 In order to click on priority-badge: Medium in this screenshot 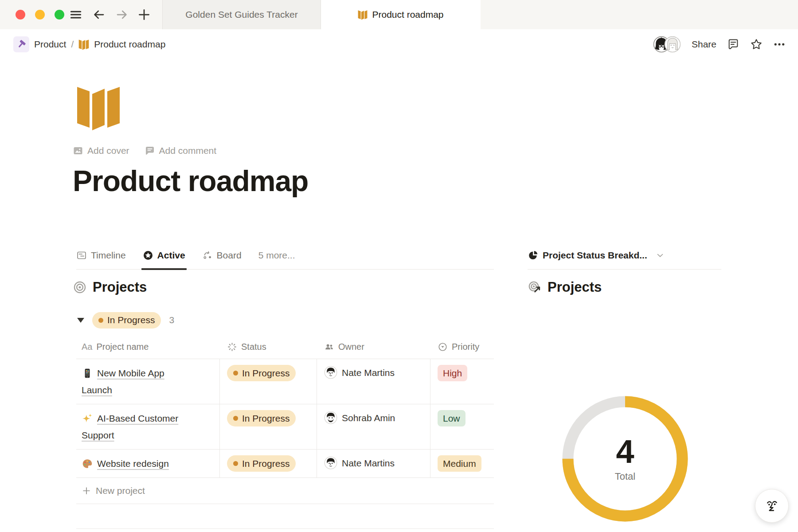, I will do `click(459, 464)`.